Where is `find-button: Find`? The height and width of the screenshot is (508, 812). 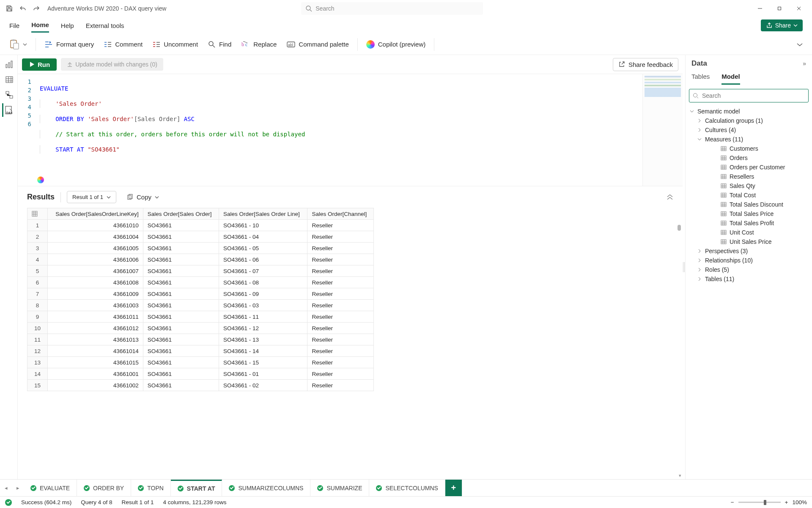 find-button: Find is located at coordinates (220, 44).